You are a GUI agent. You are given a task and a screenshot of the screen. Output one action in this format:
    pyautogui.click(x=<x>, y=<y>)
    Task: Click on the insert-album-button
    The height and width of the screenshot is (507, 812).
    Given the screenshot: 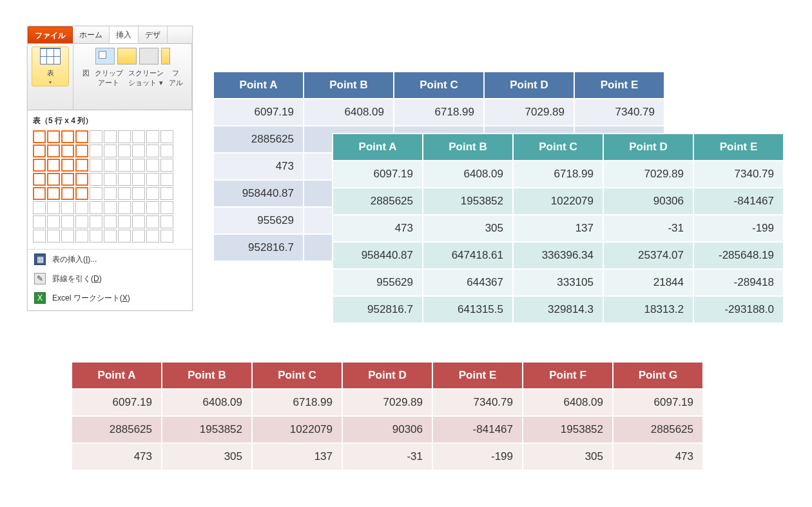 What is the action you would take?
    pyautogui.click(x=166, y=56)
    